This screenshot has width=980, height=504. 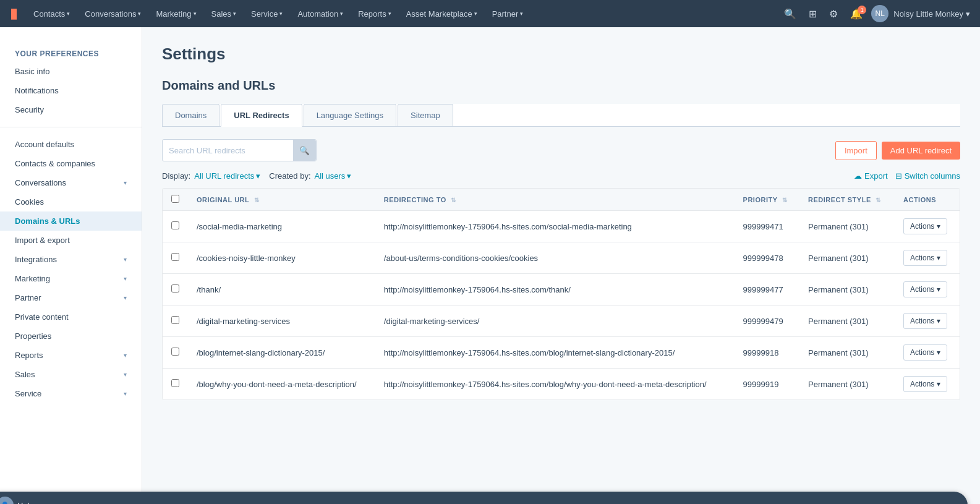 What do you see at coordinates (176, 199) in the screenshot?
I see `select-all-checkbox` at bounding box center [176, 199].